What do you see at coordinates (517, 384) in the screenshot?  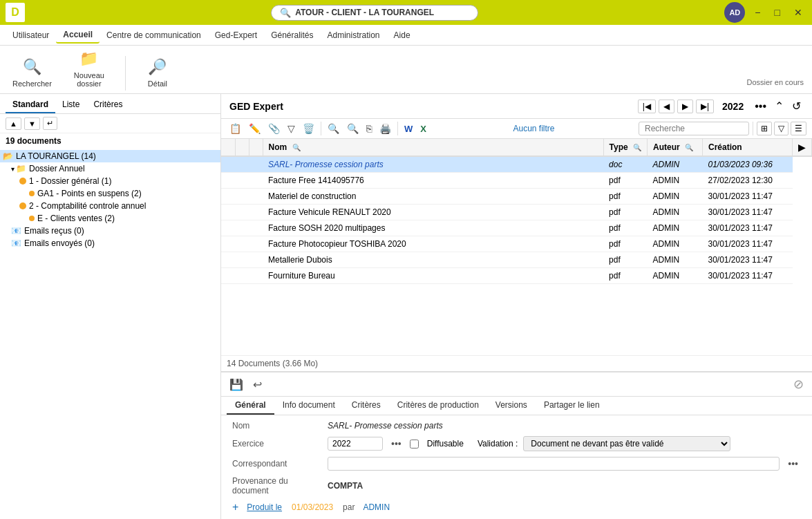 I see `detail-toolbar: 💾 ↩ ⊘` at bounding box center [517, 384].